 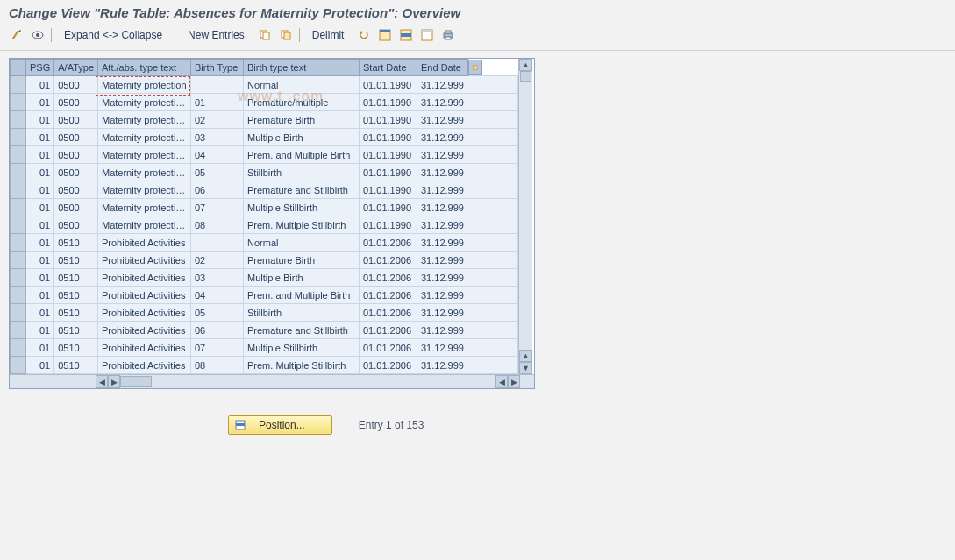 I want to click on table-row: 010510Prohibited Activities06Premature a…, so click(x=265, y=330).